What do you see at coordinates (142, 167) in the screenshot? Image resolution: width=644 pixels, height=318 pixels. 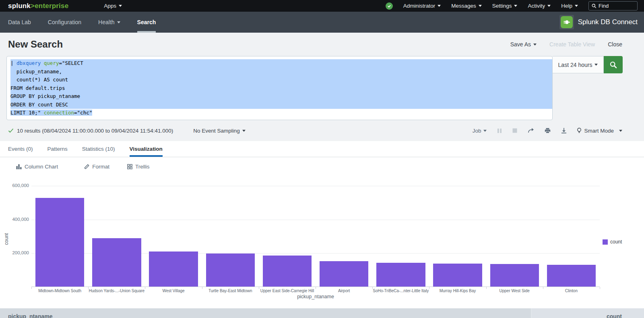 I see `trellis-label: Trellis` at bounding box center [142, 167].